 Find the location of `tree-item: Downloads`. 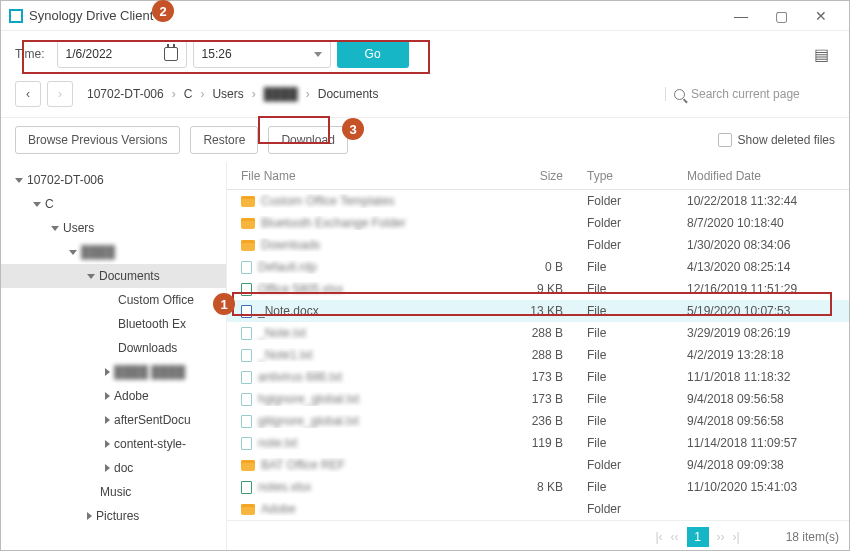

tree-item: Downloads is located at coordinates (114, 348).